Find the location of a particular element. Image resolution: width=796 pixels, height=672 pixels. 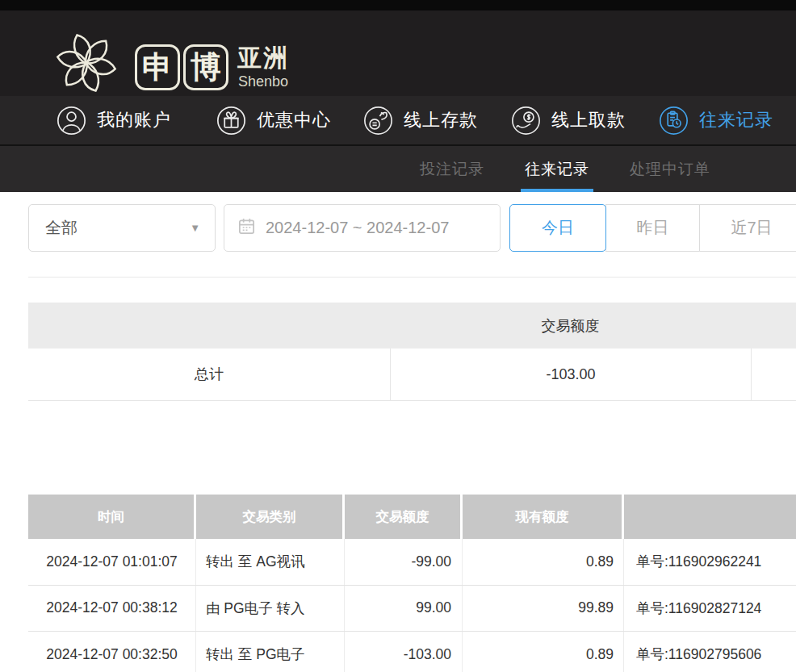

summary-total-value: -103.00 is located at coordinates (570, 374).